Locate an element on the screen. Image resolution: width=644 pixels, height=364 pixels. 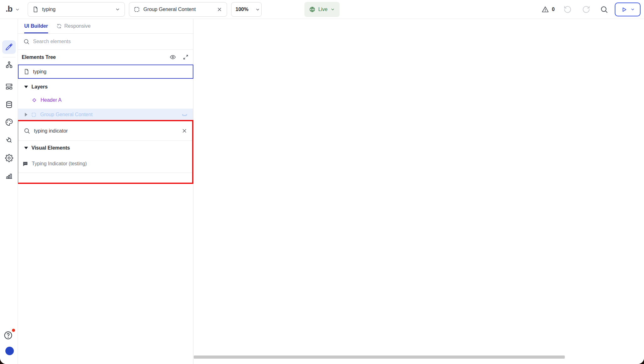
page-selector-dropdown: typing is located at coordinates (76, 9).